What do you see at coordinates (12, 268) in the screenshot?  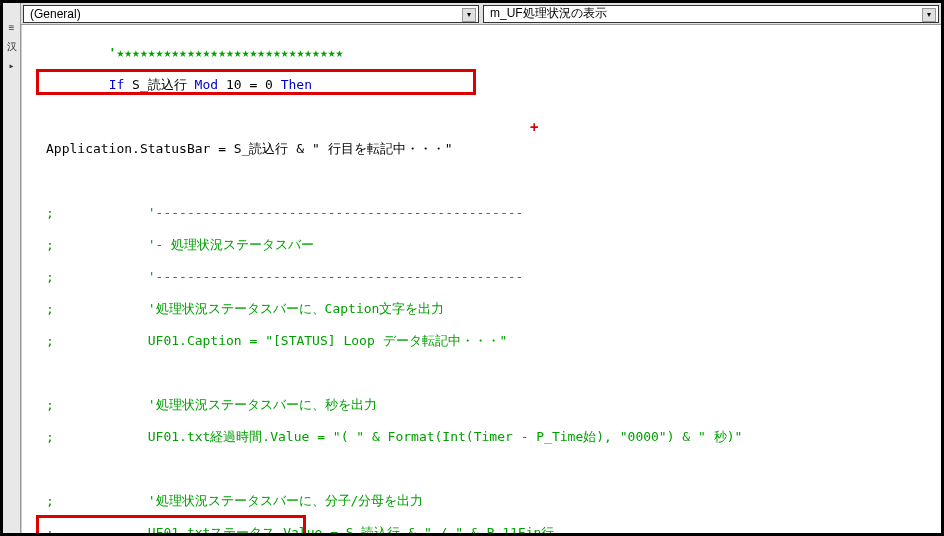 I see `left-toolbar: ≡ 汉 ▸` at bounding box center [12, 268].